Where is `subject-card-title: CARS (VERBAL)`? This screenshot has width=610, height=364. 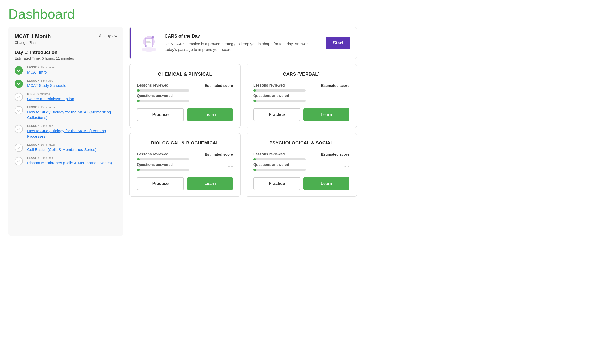 subject-card-title: CARS (VERBAL) is located at coordinates (301, 74).